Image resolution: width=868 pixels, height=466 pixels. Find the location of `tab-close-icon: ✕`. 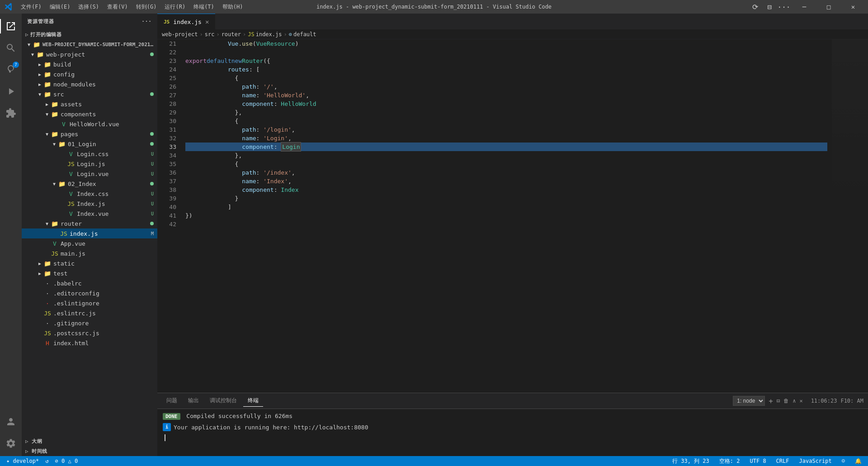

tab-close-icon: ✕ is located at coordinates (207, 22).